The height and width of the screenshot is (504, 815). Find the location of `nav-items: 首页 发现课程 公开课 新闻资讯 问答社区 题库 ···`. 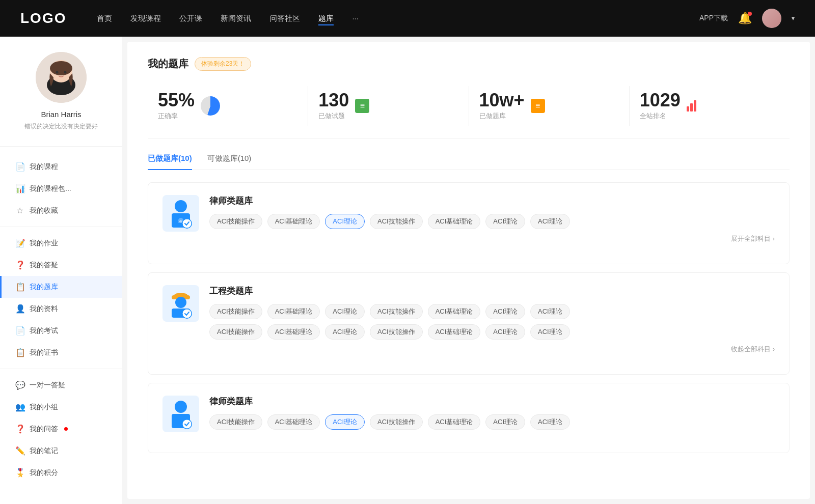

nav-items: 首页 发现课程 公开课 新闻资讯 问答社区 题库 ··· is located at coordinates (398, 18).